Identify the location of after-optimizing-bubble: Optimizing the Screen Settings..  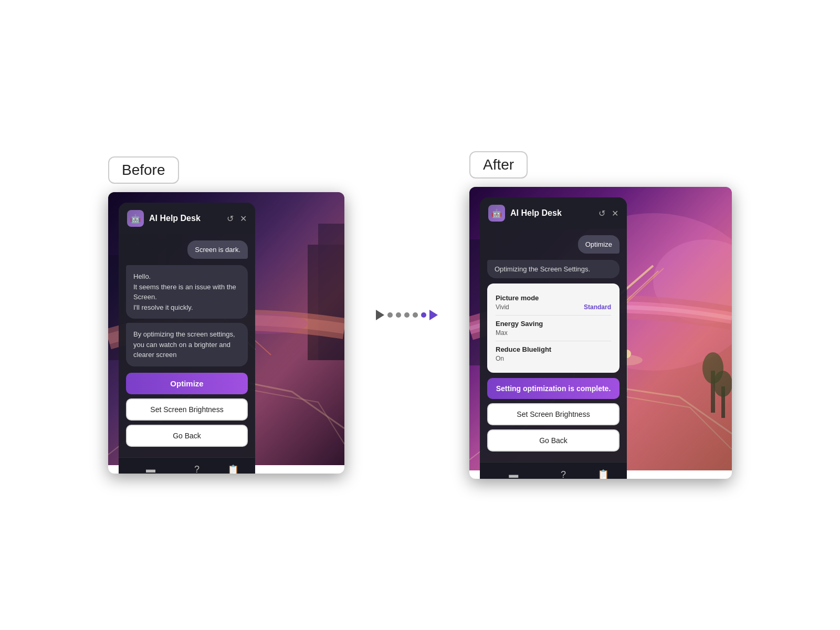
(553, 269).